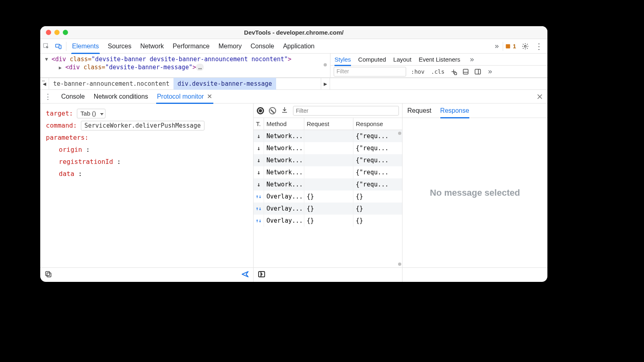 This screenshot has height=362, width=644. What do you see at coordinates (230, 46) in the screenshot?
I see `panel-tab-memory: Memory` at bounding box center [230, 46].